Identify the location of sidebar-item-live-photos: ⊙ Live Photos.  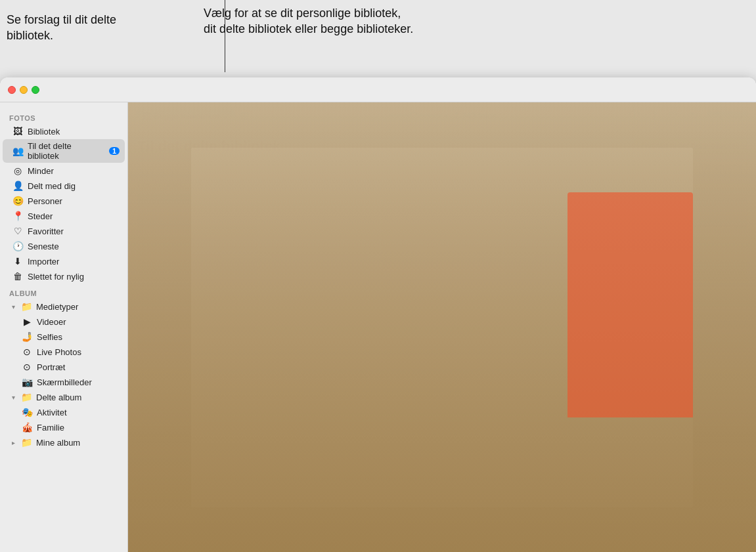
(64, 352).